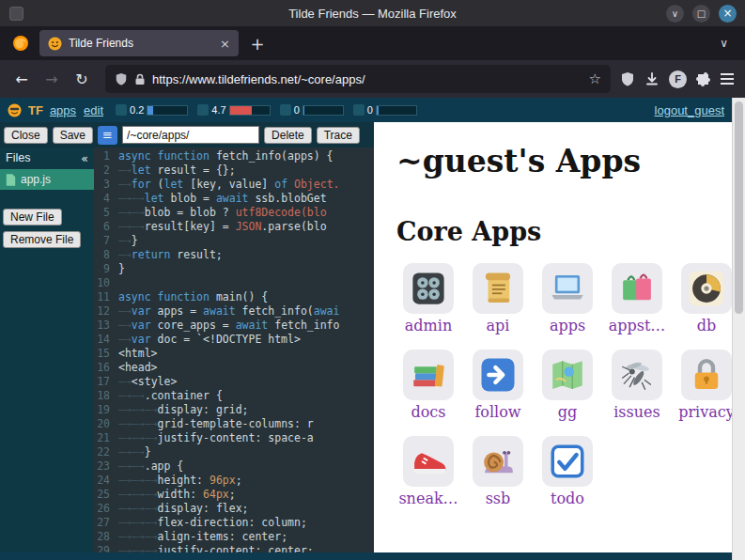  What do you see at coordinates (106, 522) in the screenshot?
I see `line-number: 27` at bounding box center [106, 522].